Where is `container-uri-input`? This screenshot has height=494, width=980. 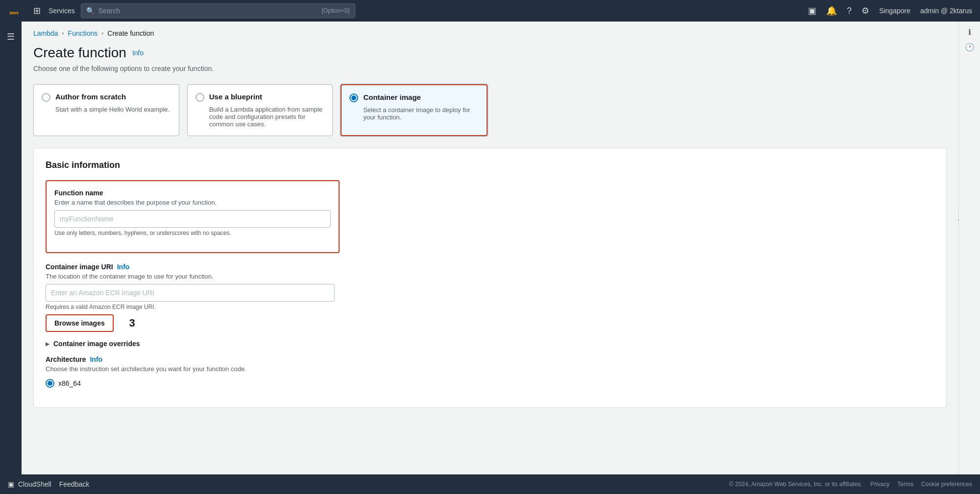
container-uri-input is located at coordinates (190, 293).